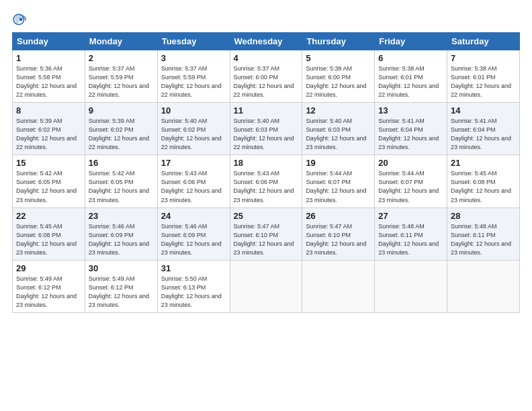 The height and width of the screenshot is (411, 532). I want to click on table-row: 19 Sunrise: 5:44 AMSunset: 6:07 PMDaylig…, so click(339, 181).